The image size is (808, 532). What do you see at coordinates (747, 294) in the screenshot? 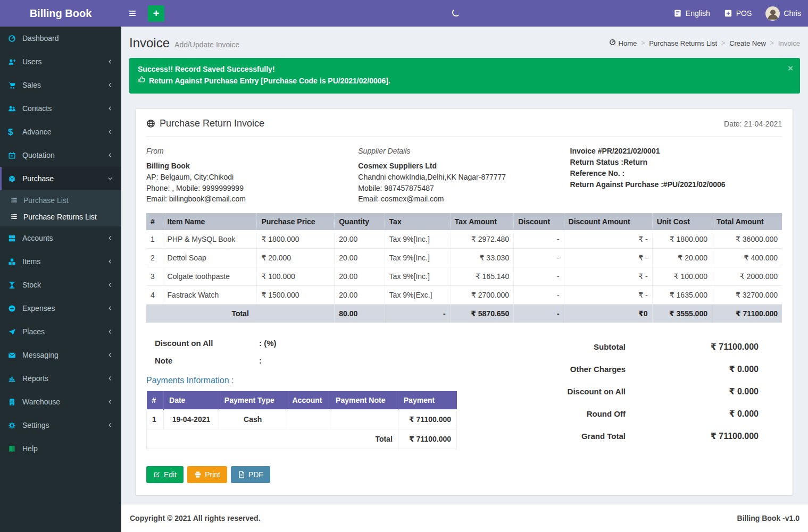
I see `item-cell-total-amount: ₹ 32700.000` at bounding box center [747, 294].